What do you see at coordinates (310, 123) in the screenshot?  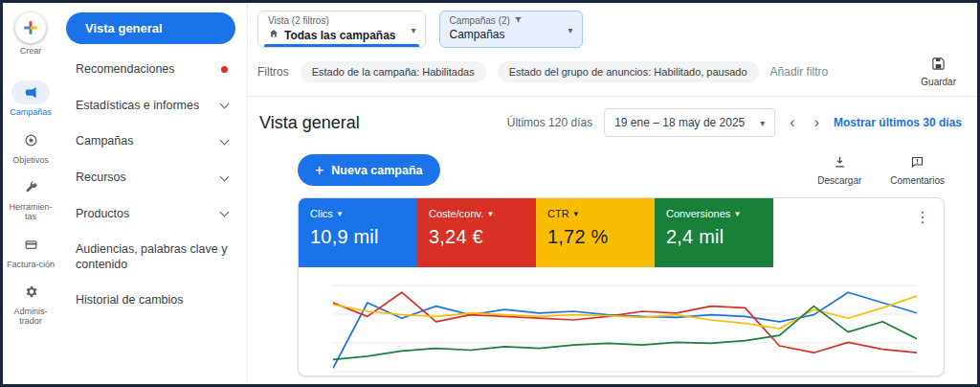 I see `page-title: Vista general` at bounding box center [310, 123].